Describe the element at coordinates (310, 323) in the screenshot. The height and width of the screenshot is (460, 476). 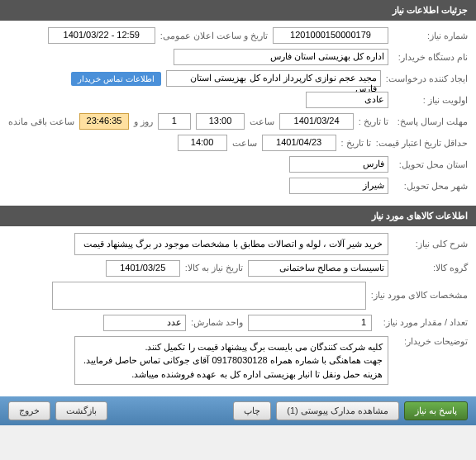
I see `qty-field: 1` at that location.